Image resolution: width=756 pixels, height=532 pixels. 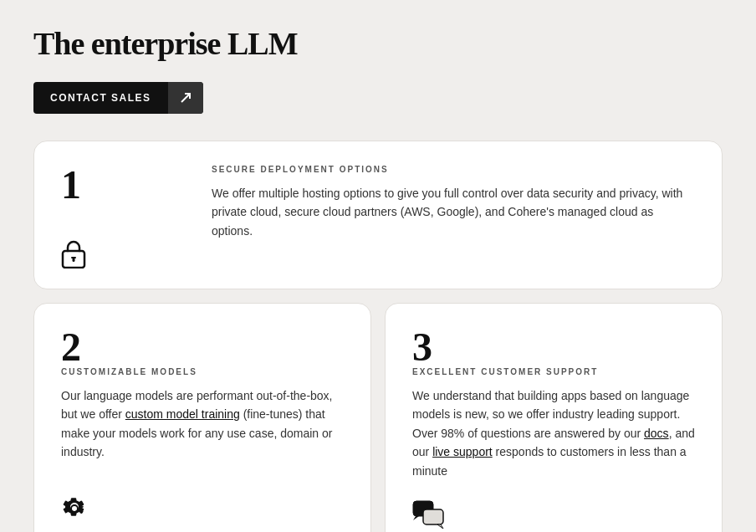 What do you see at coordinates (554, 516) in the screenshot?
I see `chat-icon` at bounding box center [554, 516].